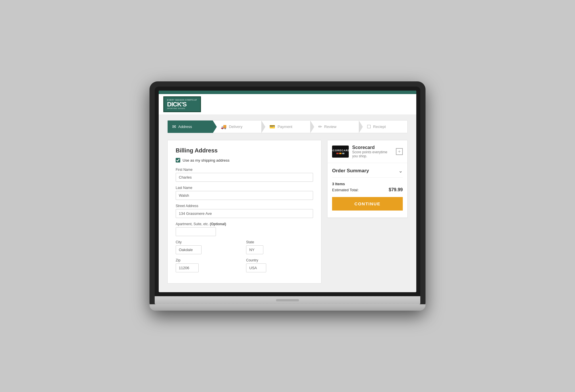 The image size is (575, 392). I want to click on dot-gold, so click(340, 154).